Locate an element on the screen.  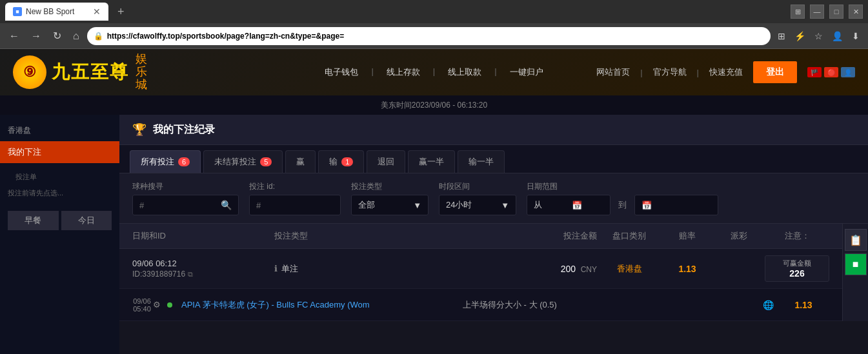
row2-odds: 1.13 is located at coordinates (803, 305).